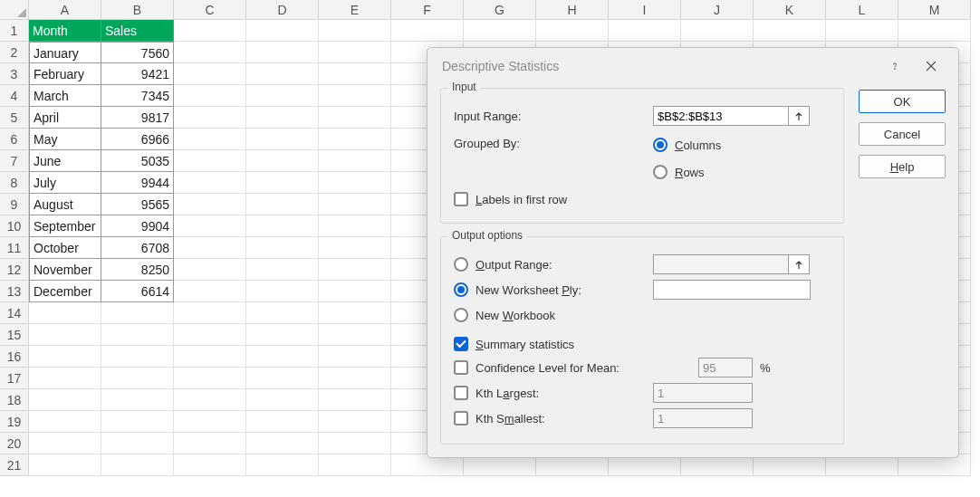 The image size is (980, 497). I want to click on column-header: M, so click(935, 10).